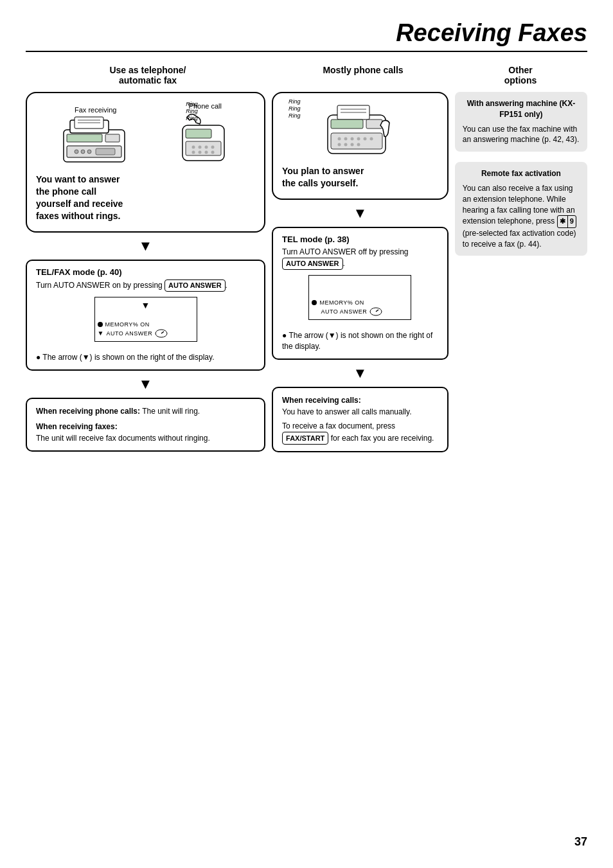  I want to click on ring-text-left: RingRingRing, so click(191, 111).